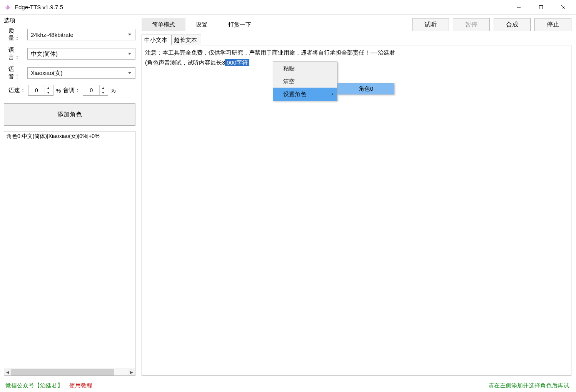 The height and width of the screenshot is (392, 576). I want to click on pitch-input, so click(91, 90).